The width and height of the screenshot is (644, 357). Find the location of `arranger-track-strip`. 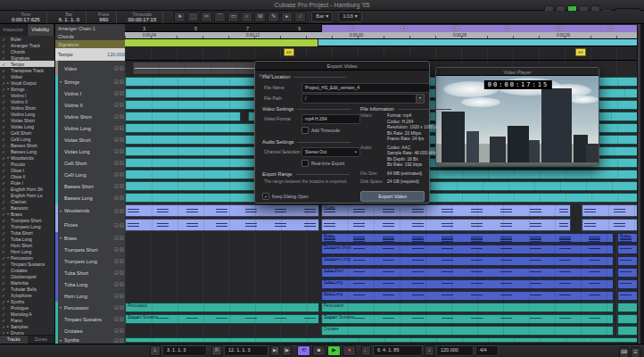

arranger-track-strip is located at coordinates (481, 29).